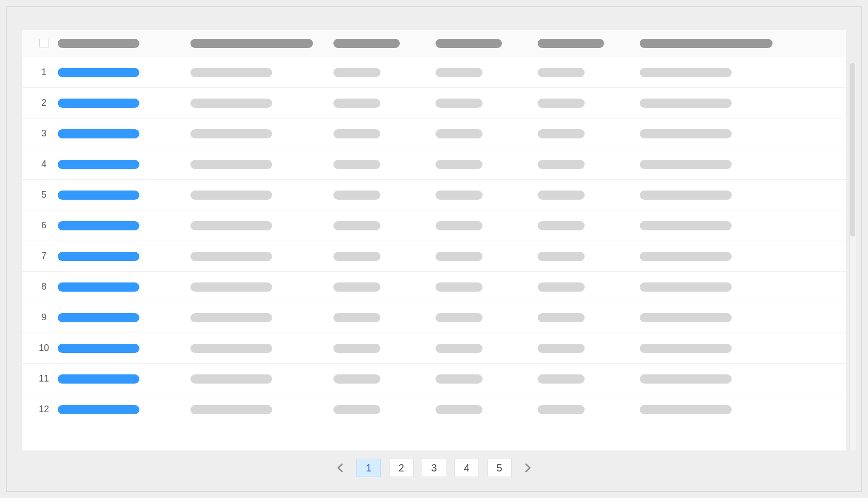 Image resolution: width=868 pixels, height=498 pixels. Describe the element at coordinates (434, 348) in the screenshot. I see `table-row: 10` at that location.